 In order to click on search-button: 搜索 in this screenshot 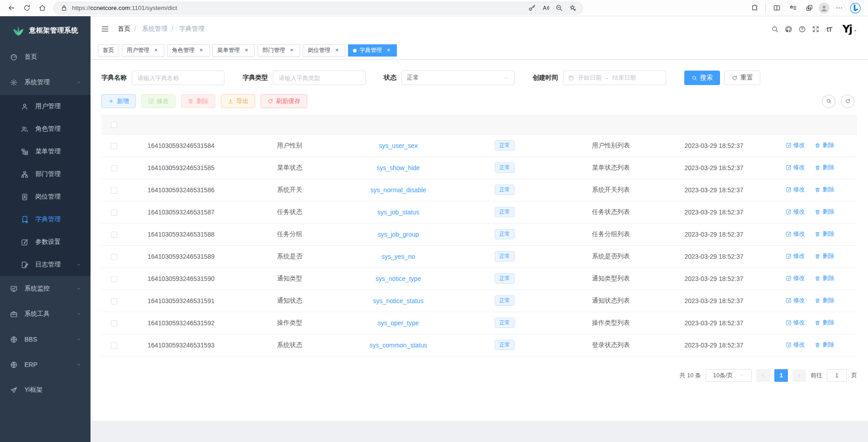, I will do `click(702, 78)`.